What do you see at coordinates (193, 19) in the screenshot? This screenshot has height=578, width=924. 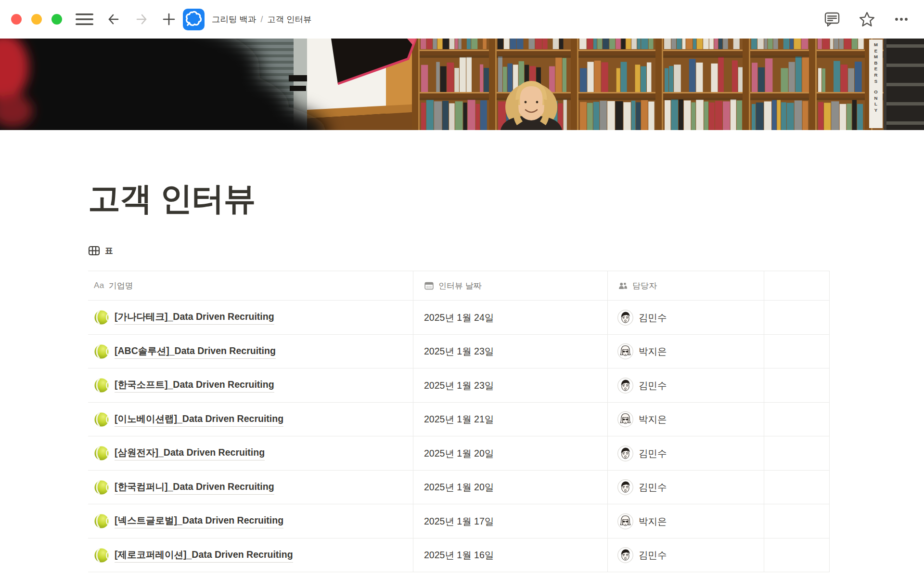 I see `app-logo-icon` at bounding box center [193, 19].